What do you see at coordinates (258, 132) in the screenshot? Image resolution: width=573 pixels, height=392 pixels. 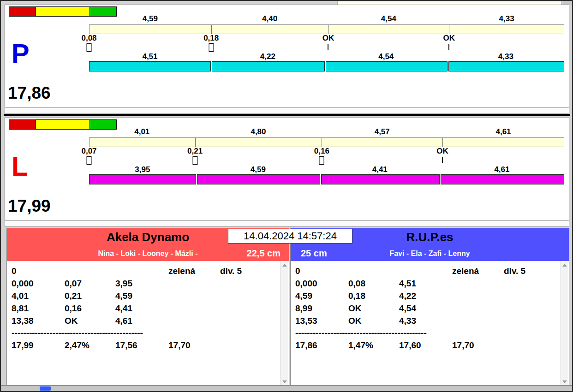 I see `reference-time-label: 4,80` at bounding box center [258, 132].